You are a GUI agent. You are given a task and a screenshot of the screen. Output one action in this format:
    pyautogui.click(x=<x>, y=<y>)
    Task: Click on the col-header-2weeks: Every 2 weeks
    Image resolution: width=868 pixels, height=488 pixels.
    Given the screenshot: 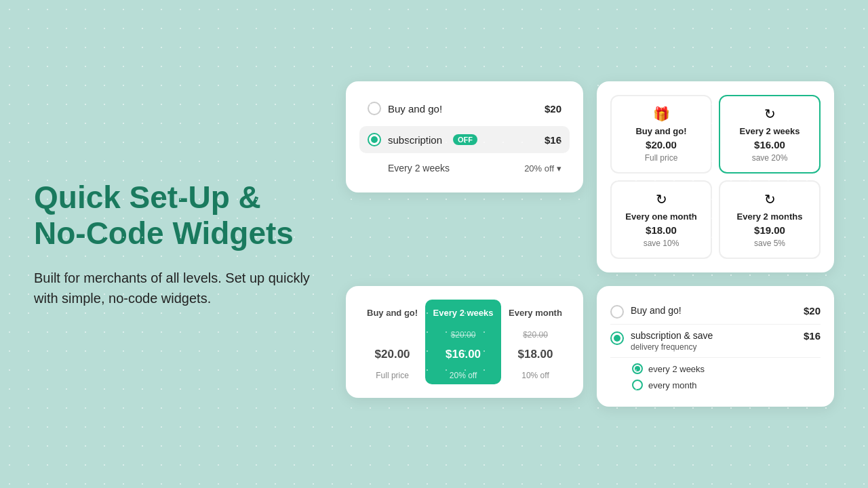 What is the action you would take?
    pyautogui.click(x=463, y=313)
    